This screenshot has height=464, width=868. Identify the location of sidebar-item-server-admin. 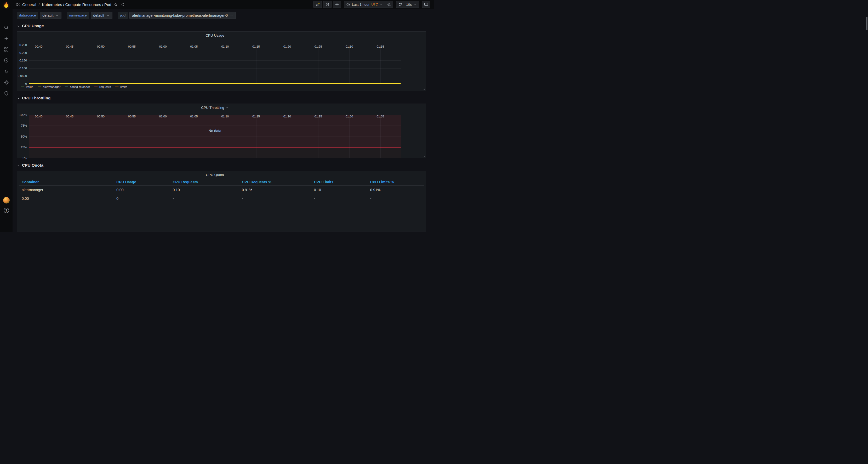
(6, 93).